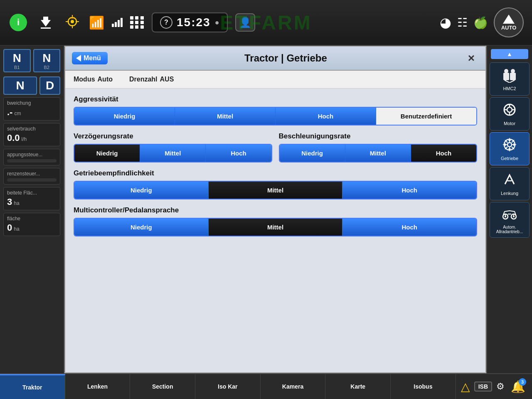 The height and width of the screenshot is (399, 532). What do you see at coordinates (84, 79) in the screenshot?
I see `modus-label: Modus` at bounding box center [84, 79].